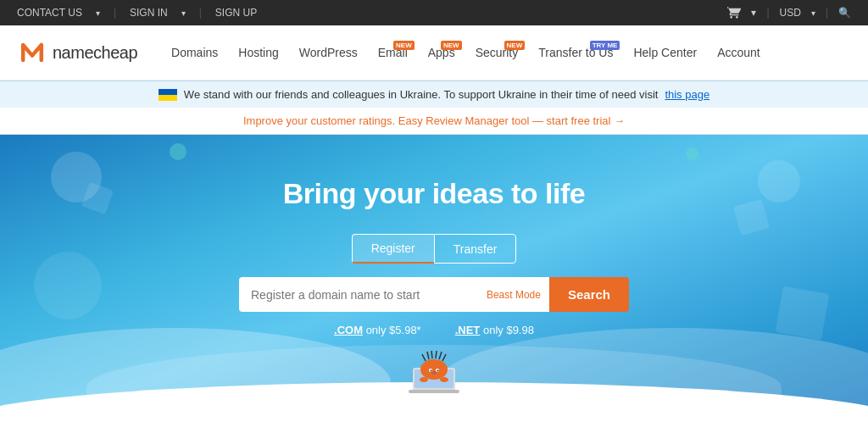 This screenshot has width=868, height=433. Describe the element at coordinates (434, 295) in the screenshot. I see `search-bar: Beast Mode Search` at that location.